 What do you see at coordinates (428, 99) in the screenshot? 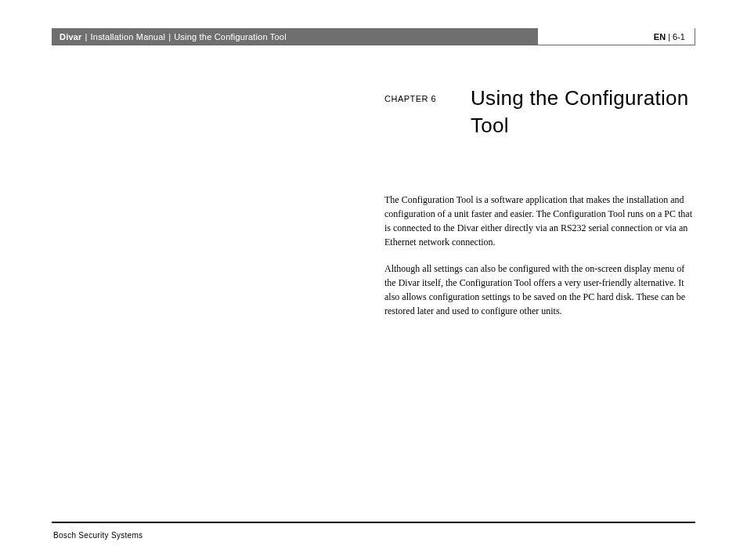
I see `chapter-label: CHAPTER 6` at bounding box center [428, 99].